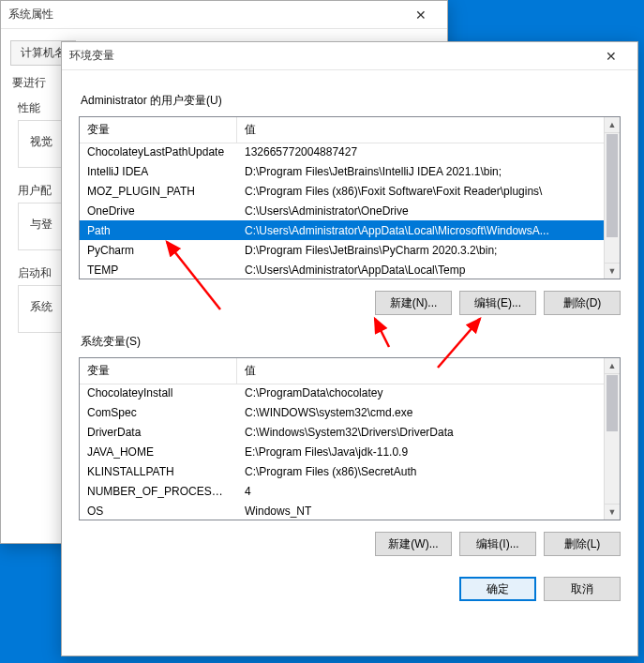  What do you see at coordinates (420, 393) in the screenshot?
I see `cell-value: C:\ProgramData\chocolatey` at bounding box center [420, 393].